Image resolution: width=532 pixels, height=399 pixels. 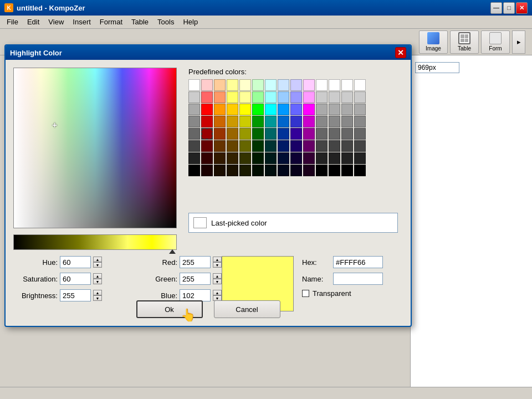 What do you see at coordinates (217, 279) in the screenshot?
I see `green-spinner: ▲ ▼` at bounding box center [217, 279].